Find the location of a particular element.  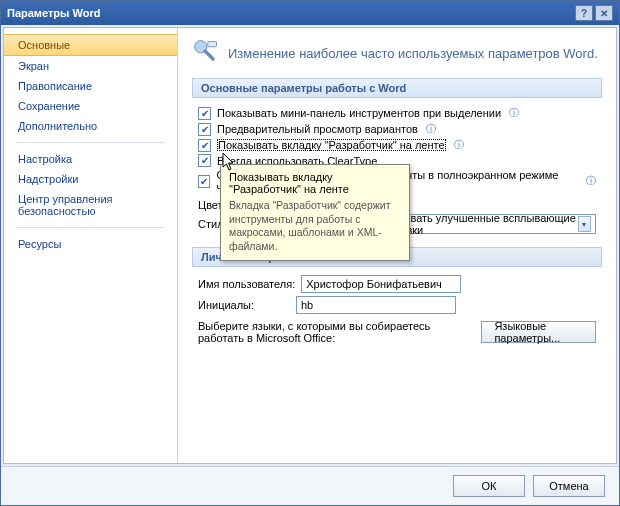

dialog-footer: ОК Отмена is located at coordinates (310, 486).